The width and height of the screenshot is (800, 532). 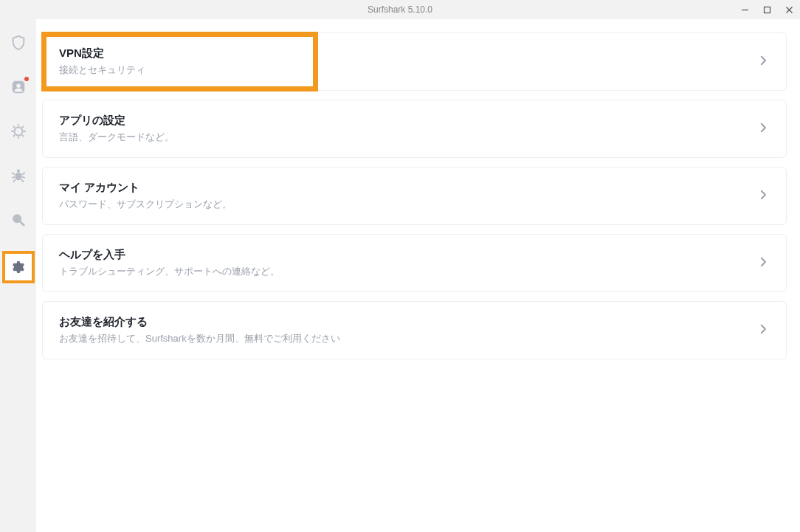 I want to click on settings-item-account: マイ アカウント パスワード、サブスクリプションなど。, so click(x=415, y=196).